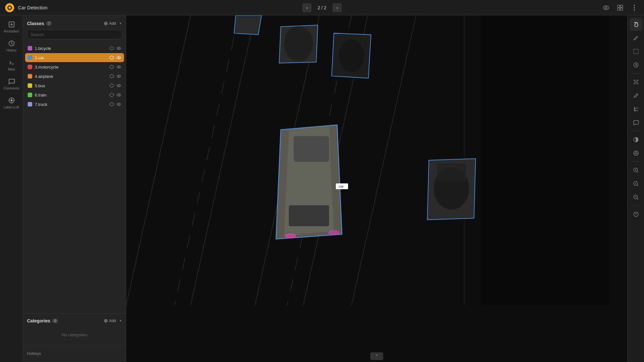 The height and width of the screenshot is (362, 644). Describe the element at coordinates (377, 356) in the screenshot. I see `bottom-expand-bar: ⌃` at that location.